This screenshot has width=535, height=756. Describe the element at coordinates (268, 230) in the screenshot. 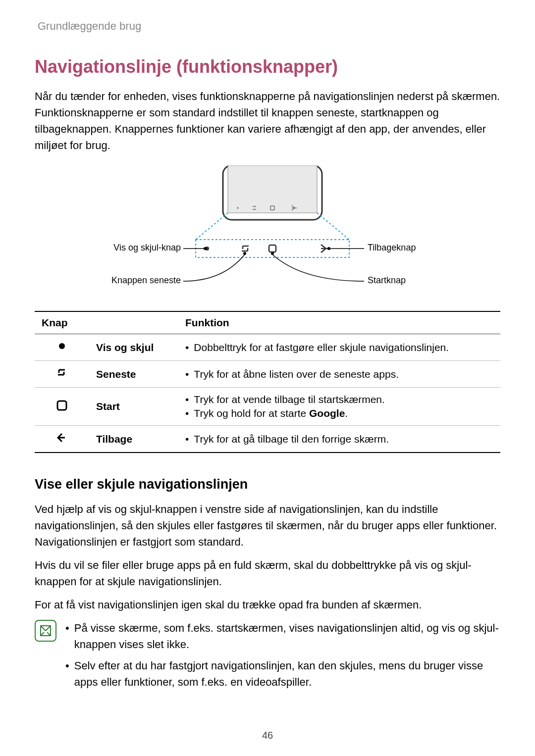

I see `navigation-bar-diagram: Vis og skjul-knap Tilbageknap Knappen se…` at that location.